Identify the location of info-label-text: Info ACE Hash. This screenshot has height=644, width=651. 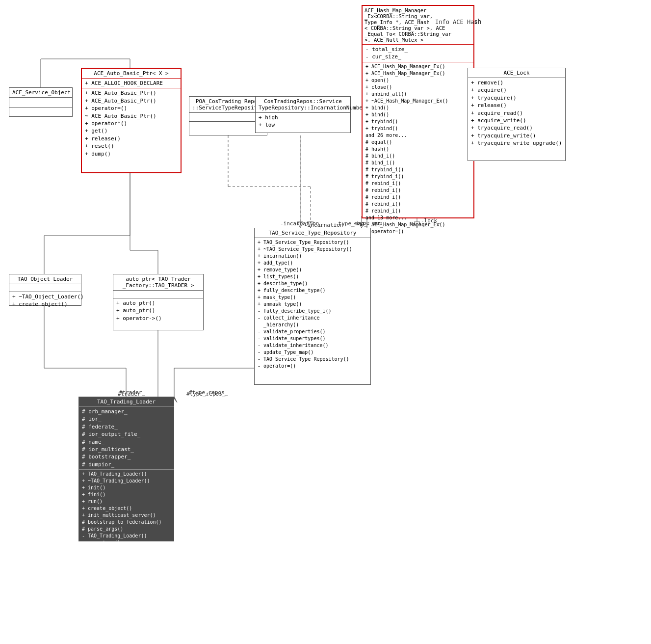
(458, 22).